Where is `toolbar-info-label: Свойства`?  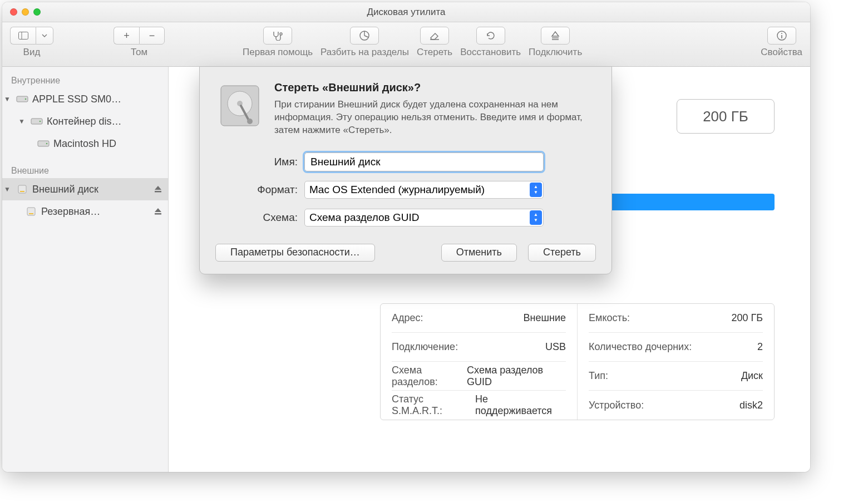
toolbar-info-label: Свойства is located at coordinates (781, 52).